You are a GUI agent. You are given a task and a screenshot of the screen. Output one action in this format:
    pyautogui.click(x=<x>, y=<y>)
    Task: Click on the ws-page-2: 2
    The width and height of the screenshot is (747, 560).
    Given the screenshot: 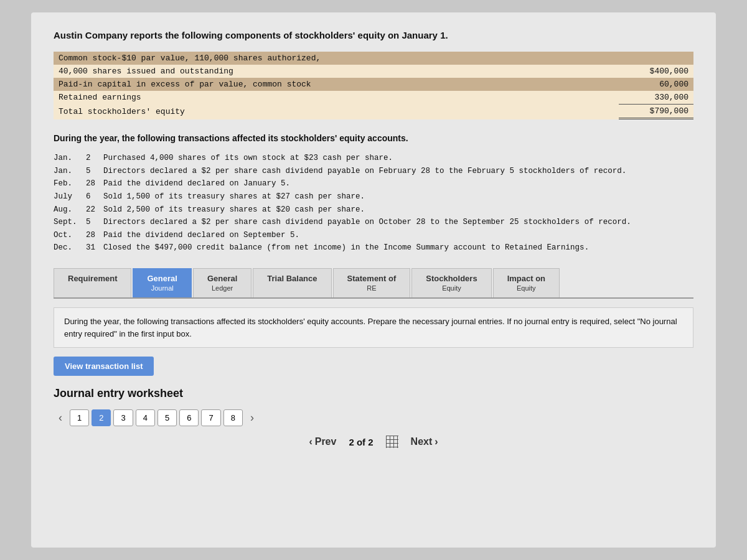 What is the action you would take?
    pyautogui.click(x=101, y=418)
    